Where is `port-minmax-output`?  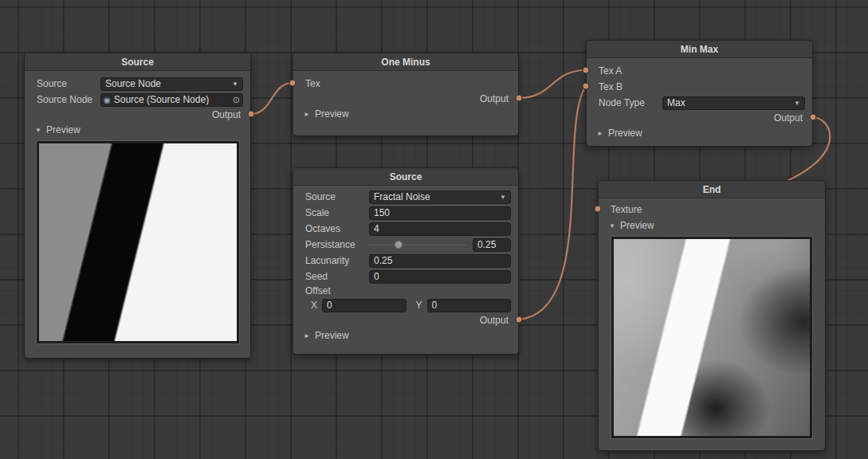
port-minmax-output is located at coordinates (813, 118).